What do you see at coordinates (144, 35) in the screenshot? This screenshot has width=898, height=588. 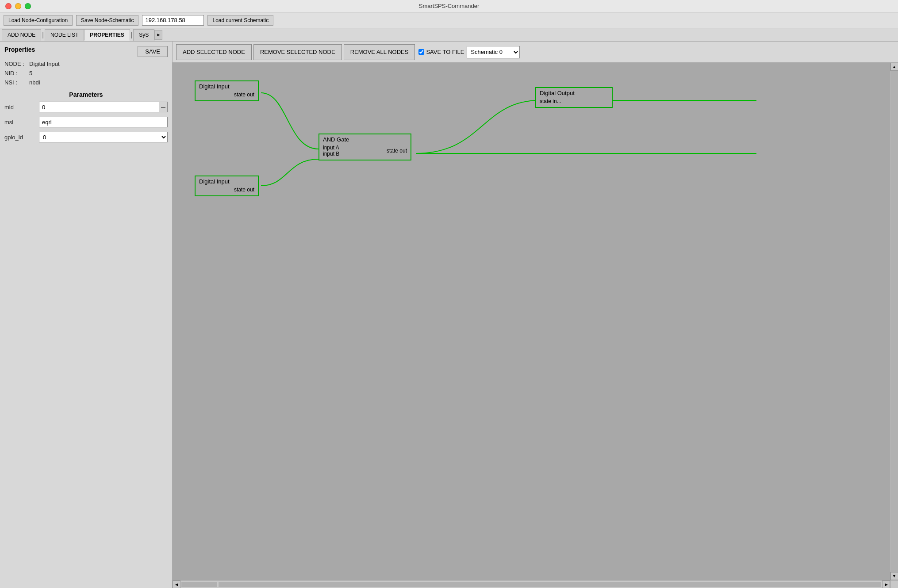 I see `tab-sys: SyS` at bounding box center [144, 35].